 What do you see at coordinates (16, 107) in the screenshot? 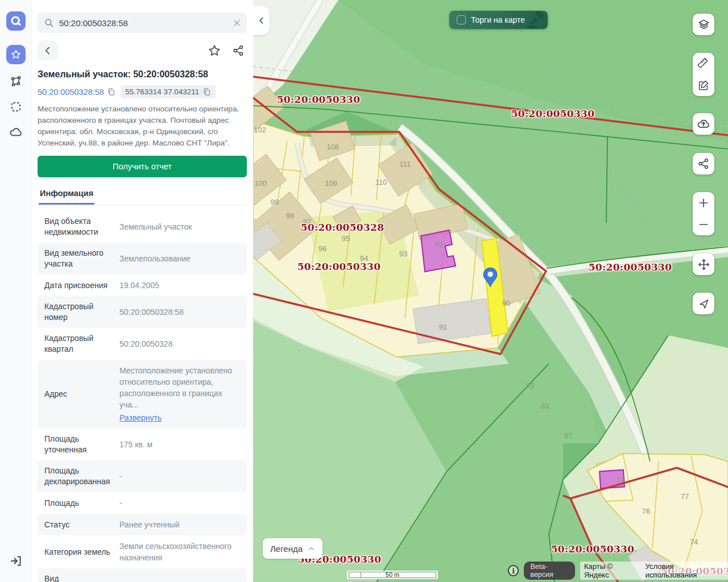
I see `dashed-square-icon` at bounding box center [16, 107].